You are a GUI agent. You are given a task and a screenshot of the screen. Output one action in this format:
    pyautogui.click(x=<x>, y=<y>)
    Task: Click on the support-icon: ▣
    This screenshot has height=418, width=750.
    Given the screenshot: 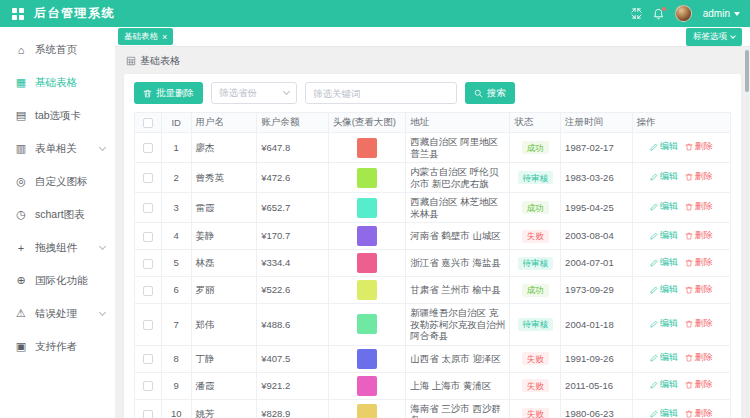 What is the action you would take?
    pyautogui.click(x=21, y=346)
    